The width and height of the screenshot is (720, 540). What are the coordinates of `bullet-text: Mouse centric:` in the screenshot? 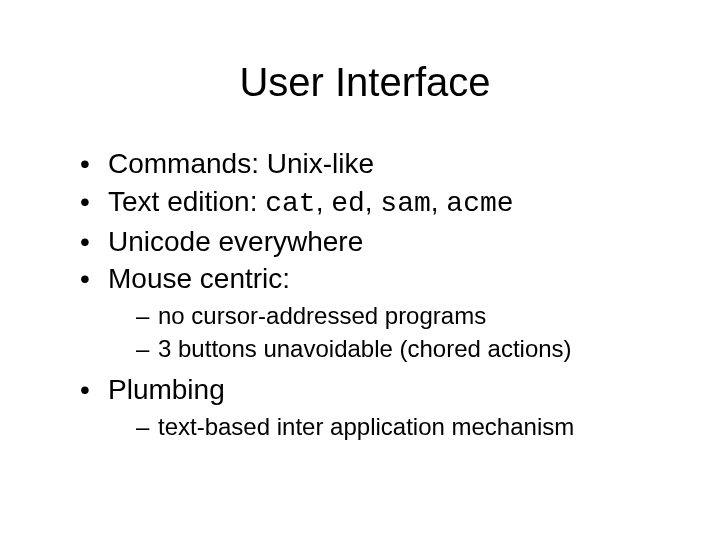 It's located at (199, 278).